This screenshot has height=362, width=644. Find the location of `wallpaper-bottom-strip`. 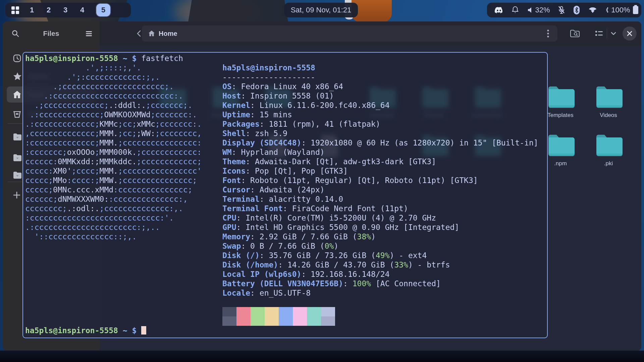

wallpaper-bottom-strip is located at coordinates (322, 356).